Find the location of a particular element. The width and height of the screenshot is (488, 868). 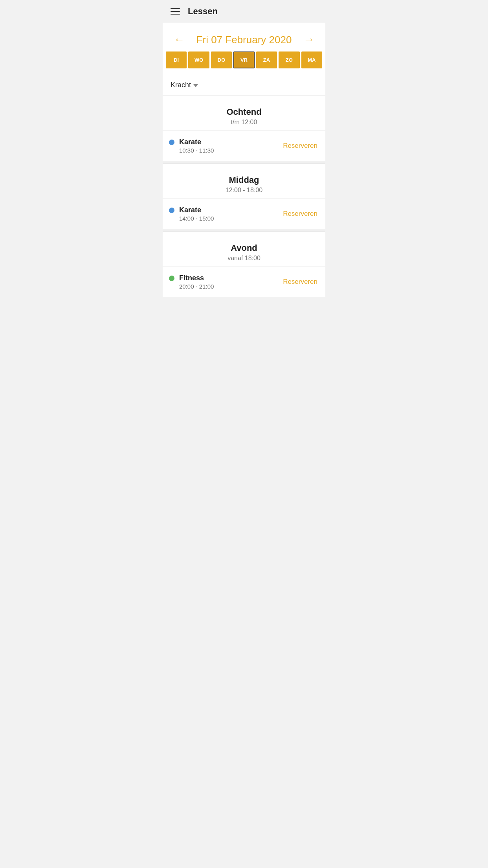

menu-button is located at coordinates (175, 11).